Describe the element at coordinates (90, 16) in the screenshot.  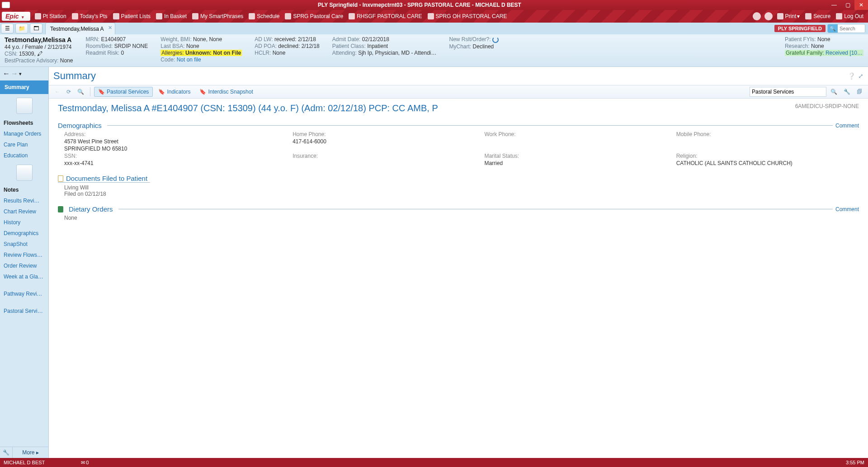
I see `toolbar-todays-pts: Today's Pts` at that location.